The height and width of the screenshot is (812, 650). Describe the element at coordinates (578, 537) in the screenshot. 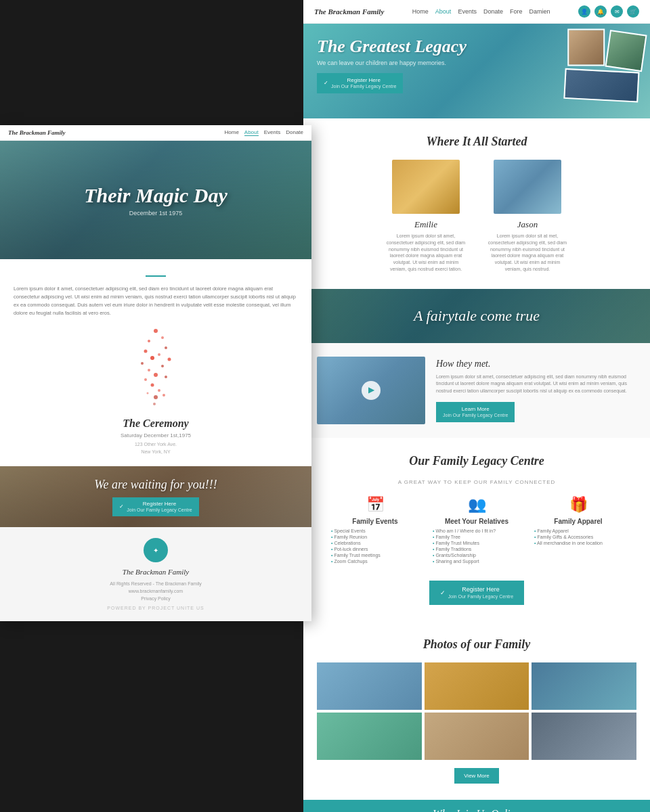

I see `list-item: Family Gifts & Accessories` at that location.